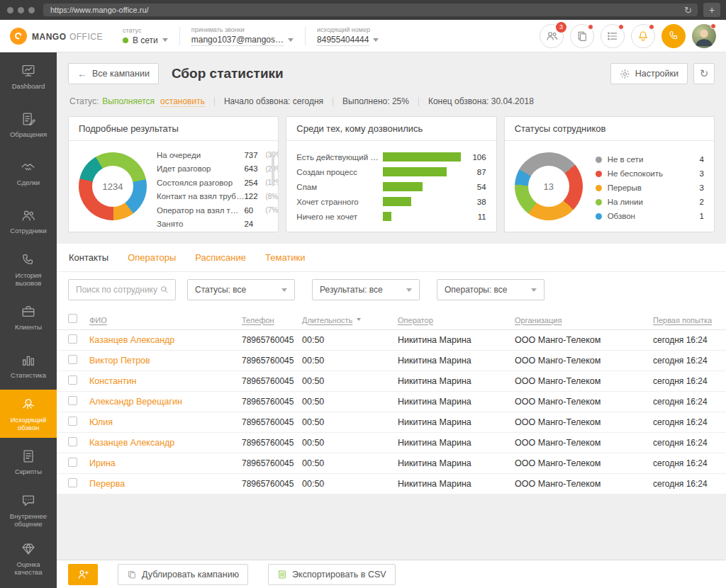 The image size is (726, 588). I want to click on statuses-filter-dropdown: Статусы: все, so click(241, 290).